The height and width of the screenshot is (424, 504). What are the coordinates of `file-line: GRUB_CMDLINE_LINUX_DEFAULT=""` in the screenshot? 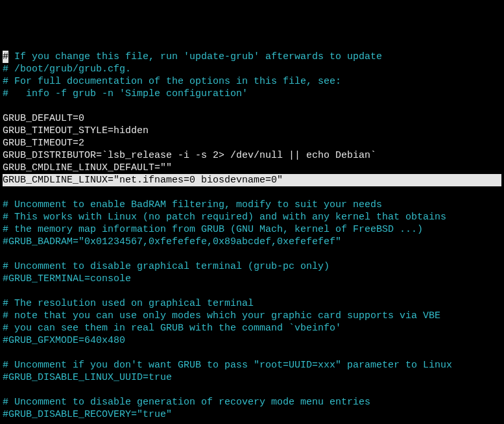 It's located at (253, 168).